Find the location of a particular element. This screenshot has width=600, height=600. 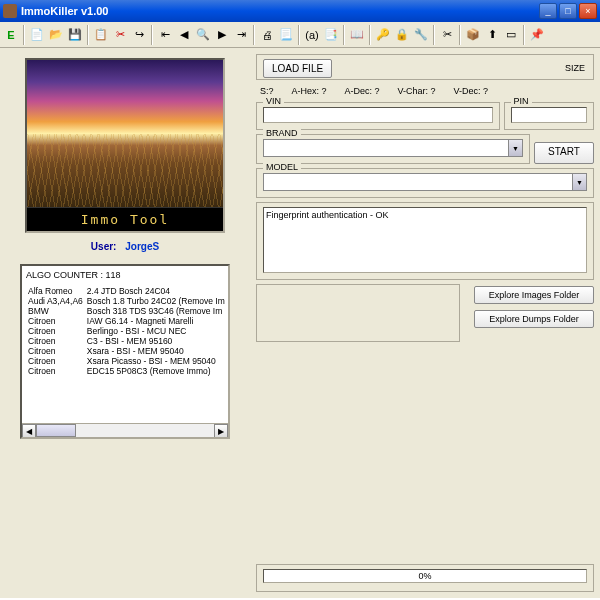

scroll-left-icon: ◀ is located at coordinates (29, 431).